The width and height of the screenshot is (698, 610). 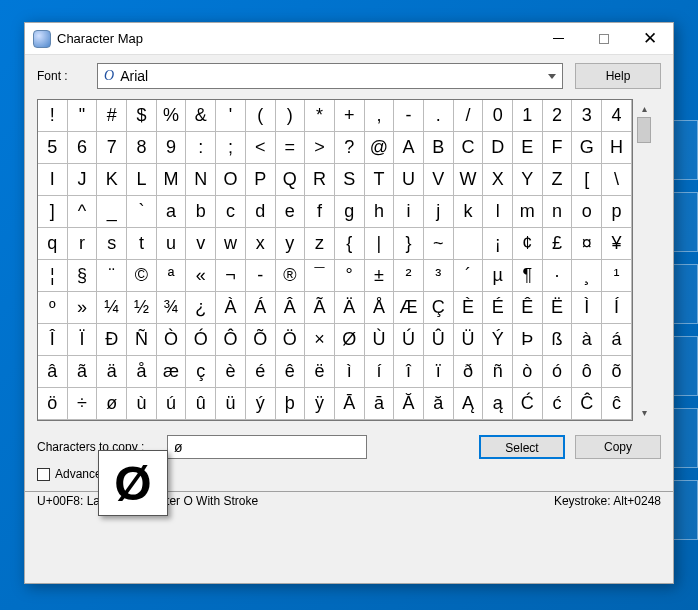 What do you see at coordinates (142, 404) in the screenshot?
I see `char-cell: ù` at bounding box center [142, 404].